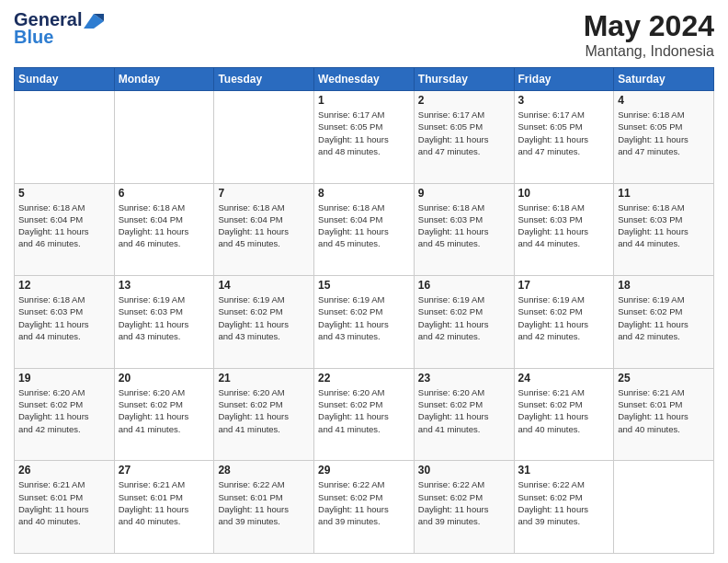 The image size is (728, 563). Describe the element at coordinates (165, 318) in the screenshot. I see `day-info: Sunrise: 6:19 AMSunset: 6:03 PMDaylight:…` at that location.